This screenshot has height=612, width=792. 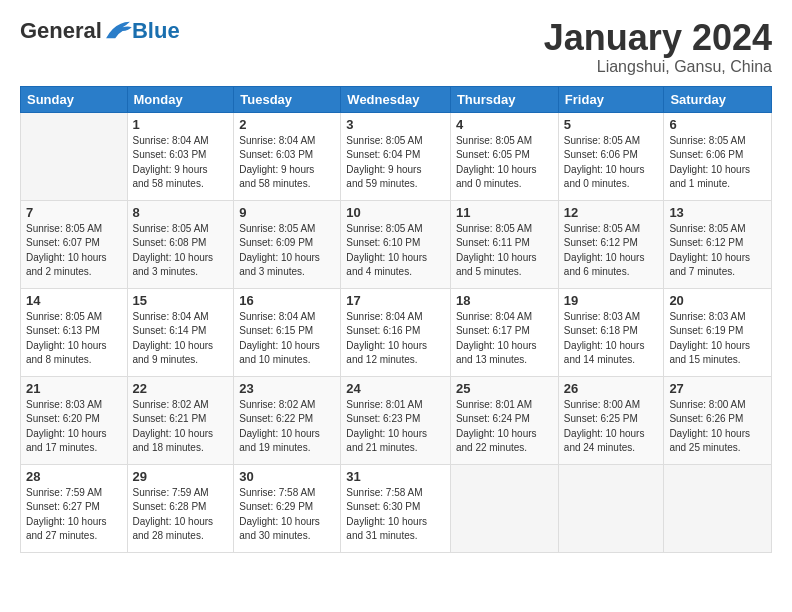 I want to click on day-info: Sunrise: 8:05 AM Sunset: 6:12 PM Dayligh…, so click(x=718, y=251).